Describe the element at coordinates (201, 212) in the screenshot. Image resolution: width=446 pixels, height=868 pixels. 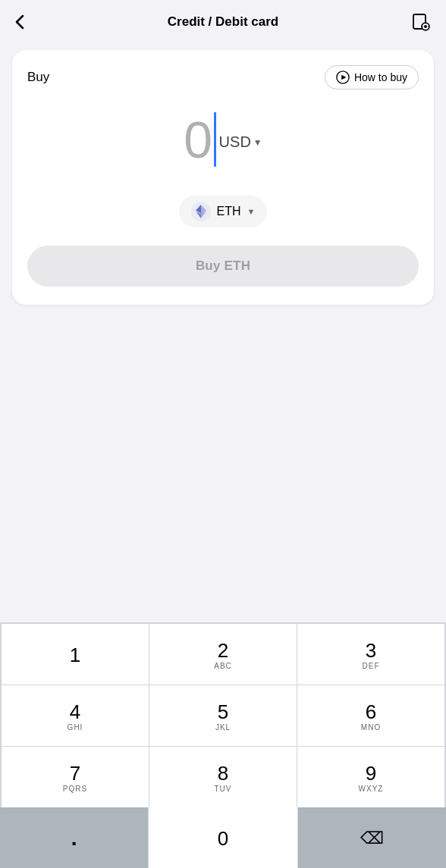
I see `eth-logo-icon` at that location.